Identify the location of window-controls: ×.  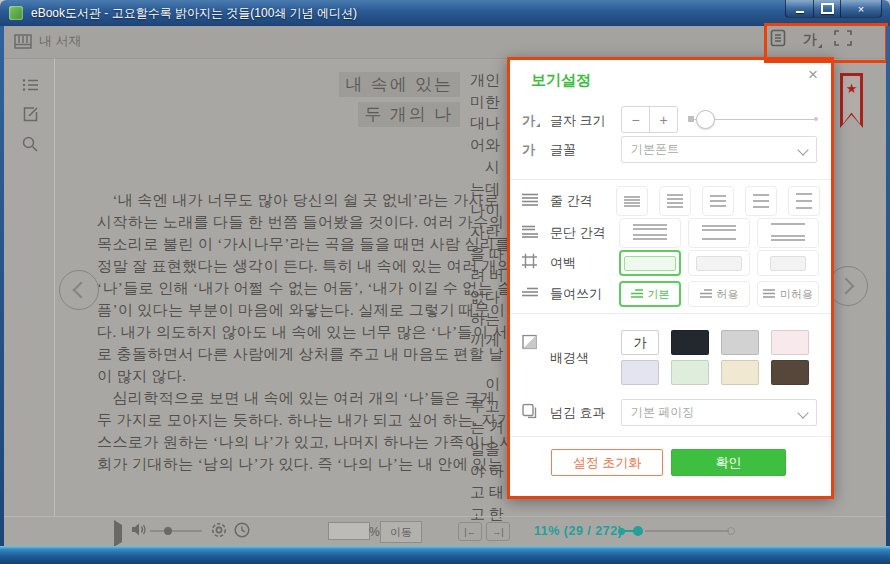
(834, 9).